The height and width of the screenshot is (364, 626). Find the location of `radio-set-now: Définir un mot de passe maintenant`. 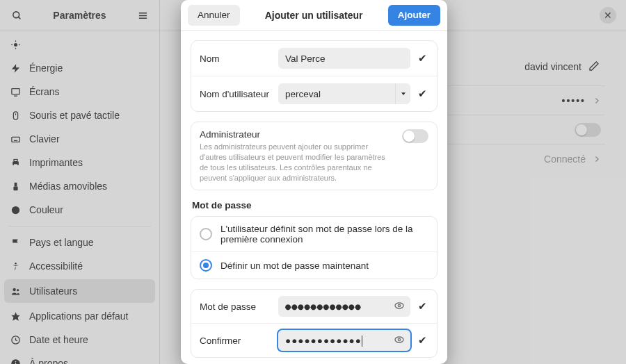

radio-set-now: Définir un mot de passe maintenant is located at coordinates (314, 265).